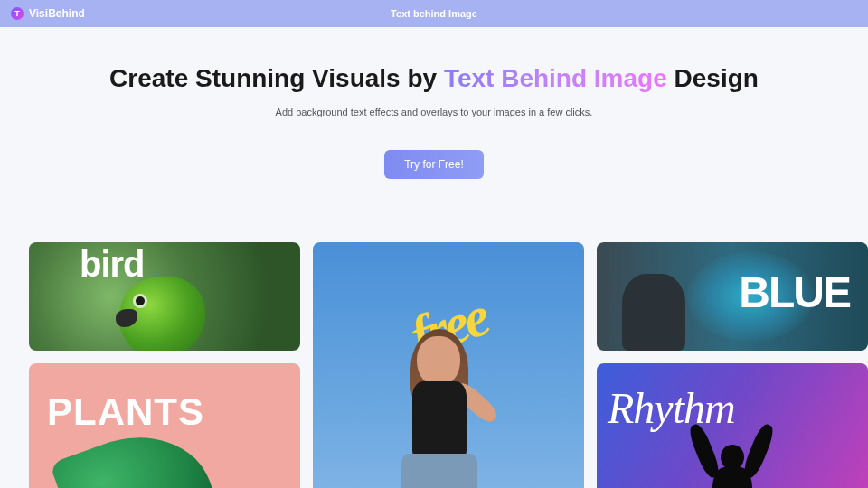  What do you see at coordinates (126, 412) in the screenshot?
I see `card-text-plants: PLANTS` at bounding box center [126, 412].